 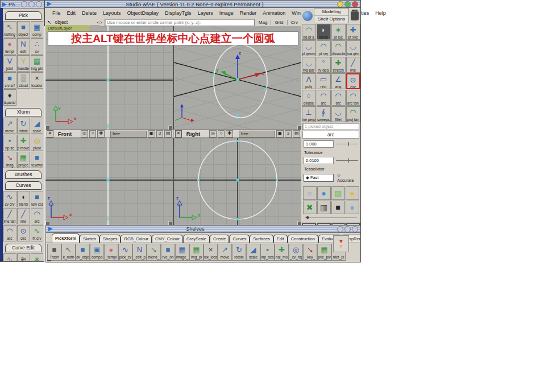 I want to click on palette-tool: ■ object, so click(x=24, y=30).